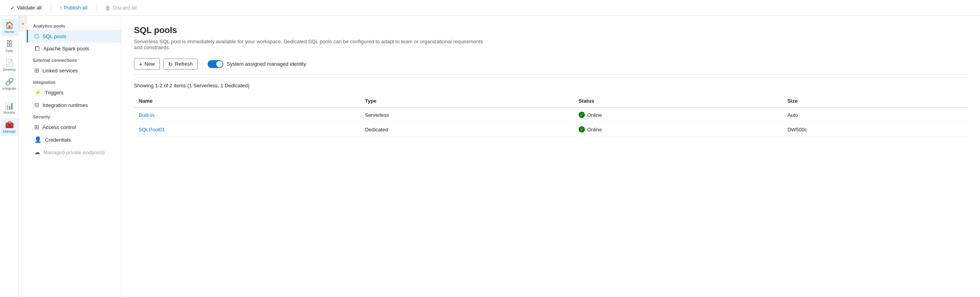 The image size is (980, 297). What do you see at coordinates (490, 8) in the screenshot?
I see `top-bar: ✓ Validate all ↑ Publish all 🗑 Discard a…` at bounding box center [490, 8].